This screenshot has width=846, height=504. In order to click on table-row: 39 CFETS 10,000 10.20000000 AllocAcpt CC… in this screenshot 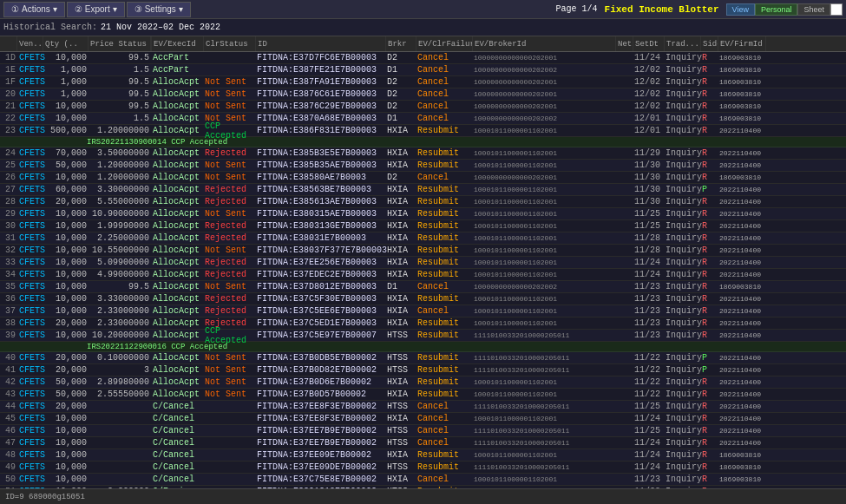, I will do `click(423, 336)`.